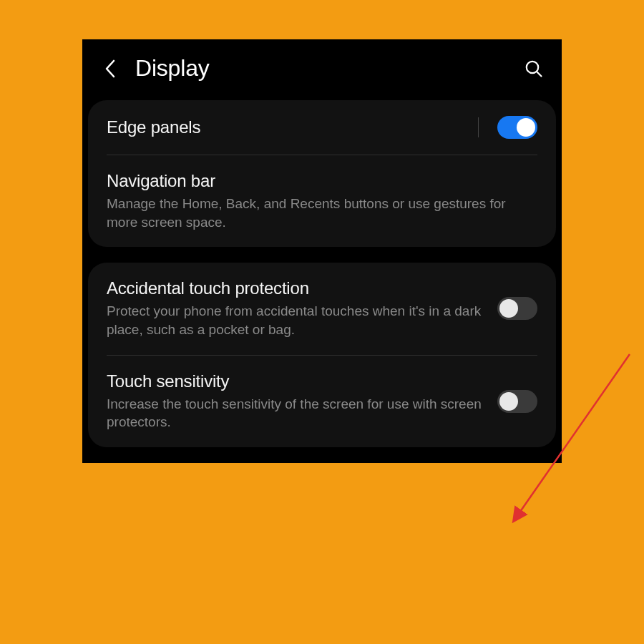 The height and width of the screenshot is (644, 644). Describe the element at coordinates (297, 288) in the screenshot. I see `row-title: Accidental touch protection` at that location.